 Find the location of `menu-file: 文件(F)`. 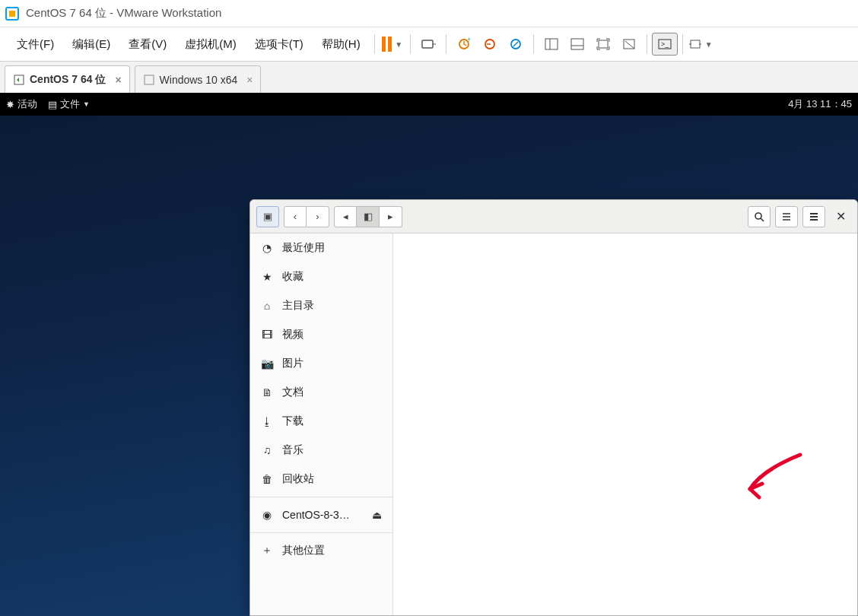

menu-file: 文件(F) is located at coordinates (35, 44).